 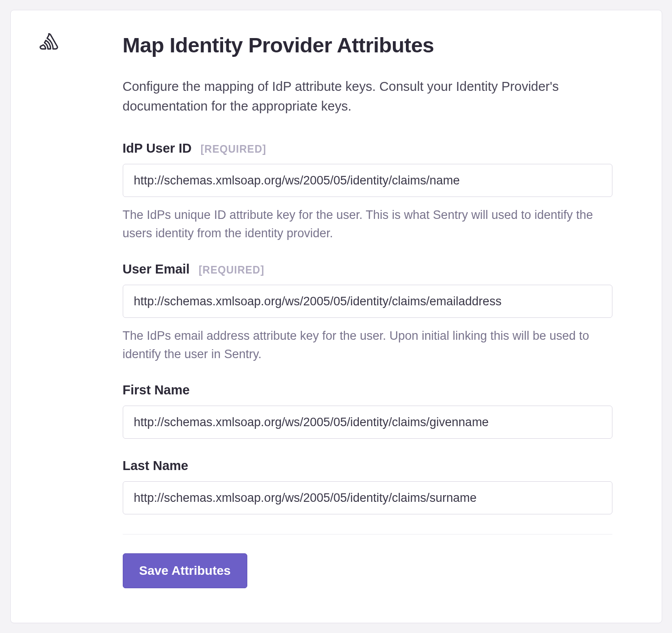 What do you see at coordinates (156, 466) in the screenshot?
I see `field-label: Last Name` at bounding box center [156, 466].